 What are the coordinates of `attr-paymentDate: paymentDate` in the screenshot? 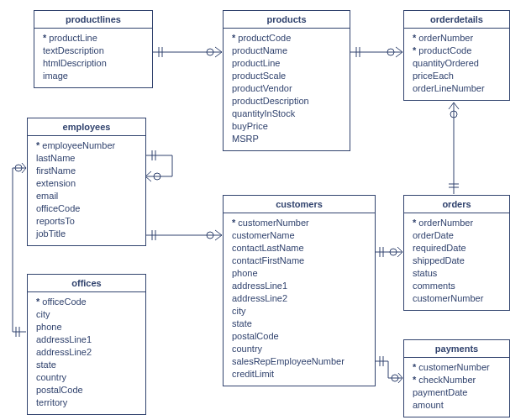 It's located at (457, 393).